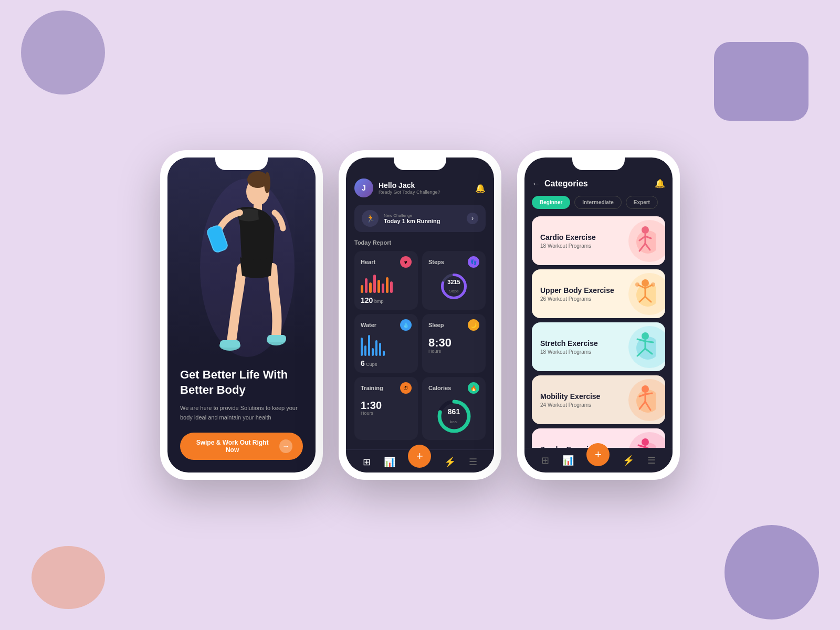 The width and height of the screenshot is (840, 630). What do you see at coordinates (480, 188) in the screenshot?
I see `bell-icon: 🔔` at bounding box center [480, 188].